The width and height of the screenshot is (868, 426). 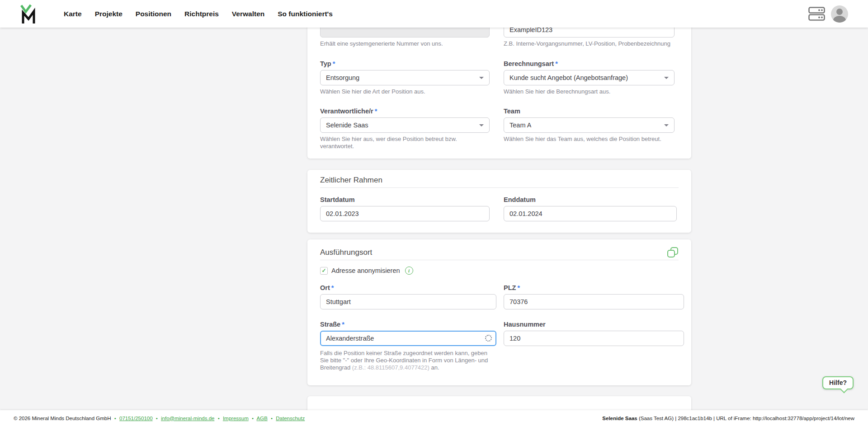 What do you see at coordinates (408, 325) in the screenshot?
I see `strasse-label: Straße*` at bounding box center [408, 325].